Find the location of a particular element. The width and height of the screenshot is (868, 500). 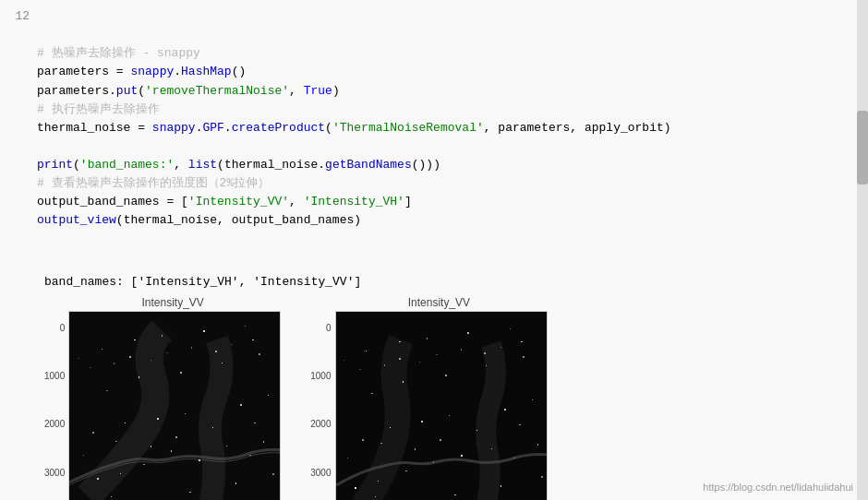

y-label-3000: 3000 is located at coordinates (54, 472).